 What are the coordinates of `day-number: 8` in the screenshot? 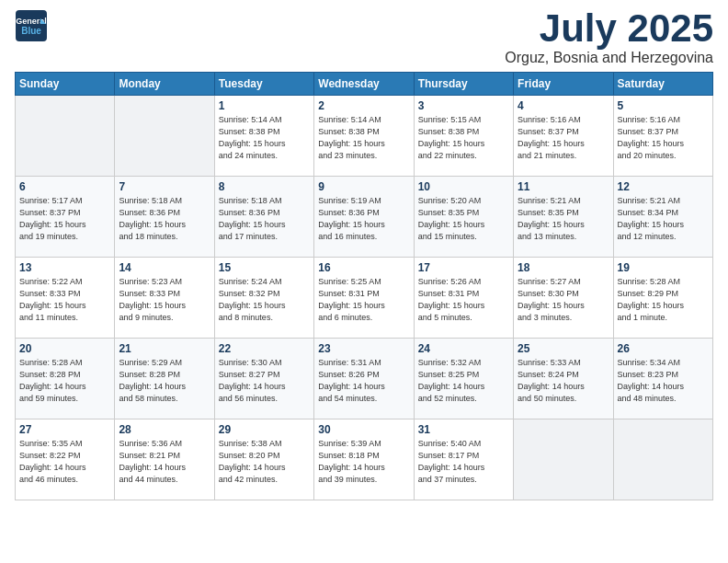 It's located at (265, 187).